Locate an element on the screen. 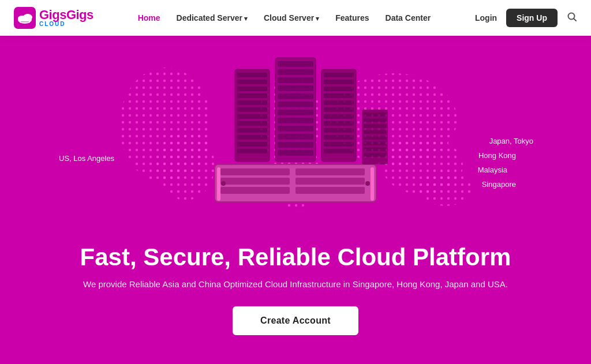  navbar: GigsGigs cloud Home Dedicated Server Clo… is located at coordinates (296, 18).